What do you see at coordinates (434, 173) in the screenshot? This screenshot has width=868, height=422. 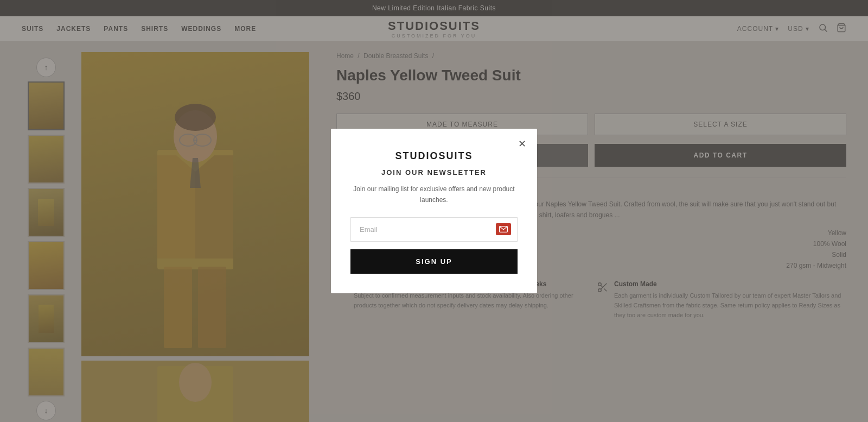 I see `modal-title: JOIN OUR NEWSLETTER` at bounding box center [434, 173].